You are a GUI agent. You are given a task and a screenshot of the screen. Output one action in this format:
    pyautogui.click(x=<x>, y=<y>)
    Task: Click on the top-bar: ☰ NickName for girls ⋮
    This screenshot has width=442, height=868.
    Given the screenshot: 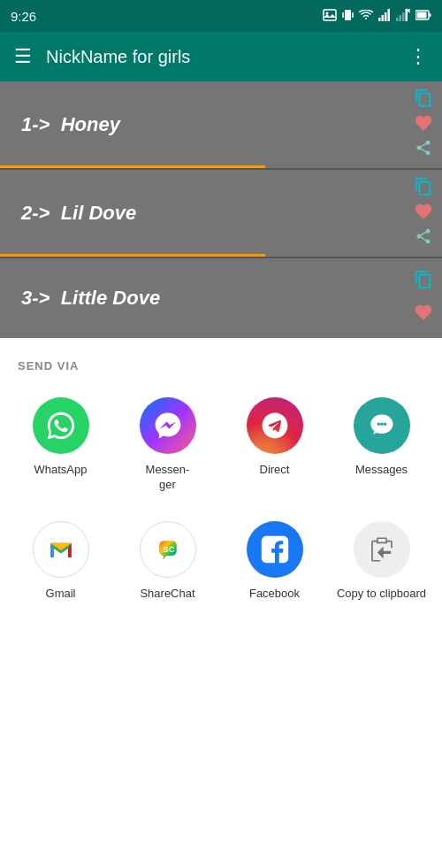 What is the action you would take?
    pyautogui.click(x=221, y=57)
    